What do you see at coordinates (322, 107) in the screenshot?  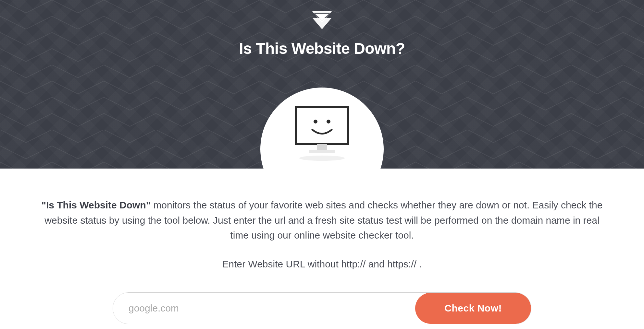 I see `monitor-illustration-wrap` at bounding box center [322, 107].